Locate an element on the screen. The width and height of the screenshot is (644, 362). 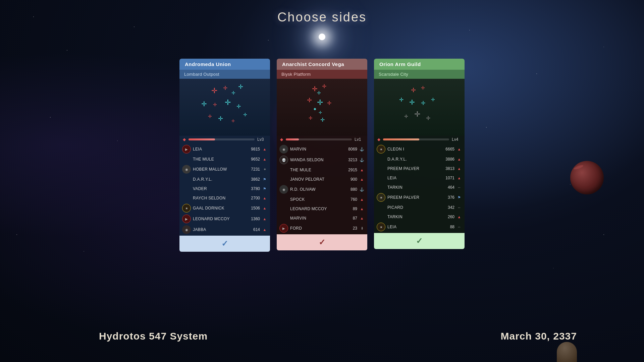
battle-area-andromeda: ✛ ✛ ✛ ✛ ✛ ✛ ✛ ✛ ✛ ✛ ✛ ✛ is located at coordinates (225, 107).